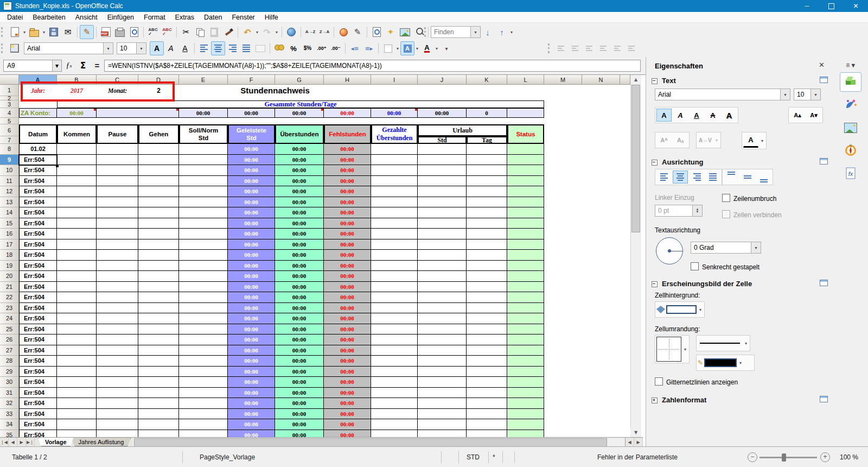  I want to click on cell-D16, so click(158, 234).